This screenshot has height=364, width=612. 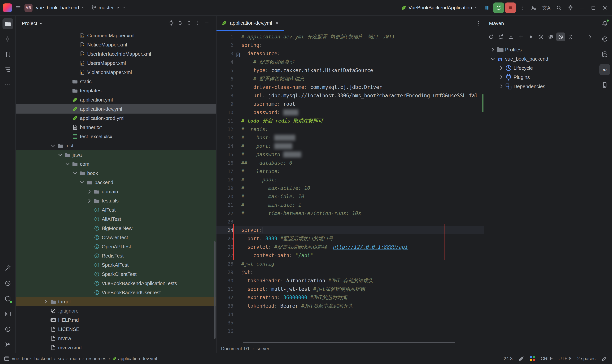 I want to click on tree-item-backend: backend, so click(x=116, y=182).